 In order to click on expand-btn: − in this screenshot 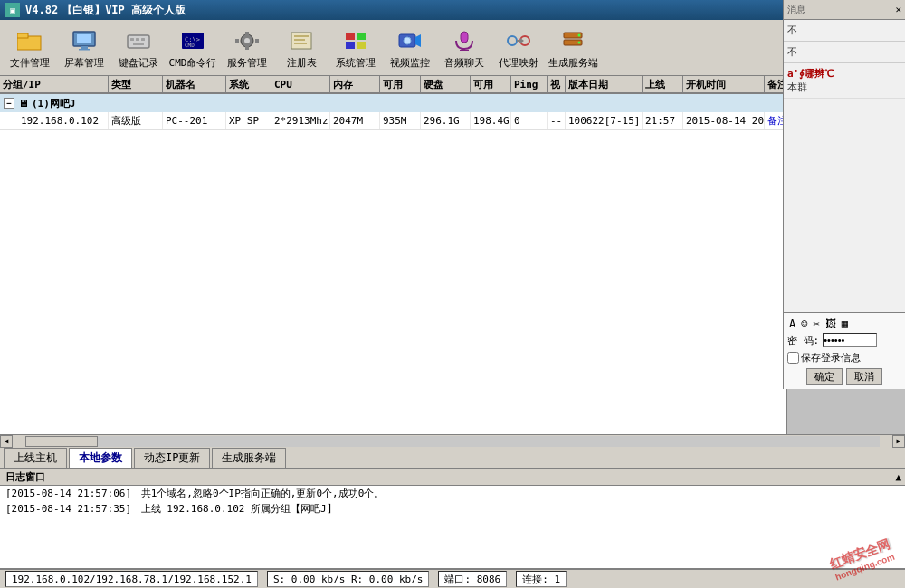, I will do `click(9, 103)`.